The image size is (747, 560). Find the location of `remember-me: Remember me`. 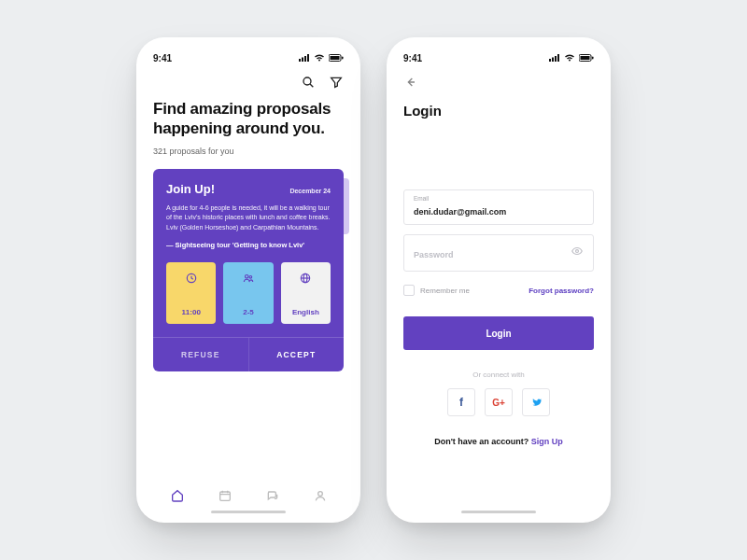

remember-me: Remember me is located at coordinates (437, 290).